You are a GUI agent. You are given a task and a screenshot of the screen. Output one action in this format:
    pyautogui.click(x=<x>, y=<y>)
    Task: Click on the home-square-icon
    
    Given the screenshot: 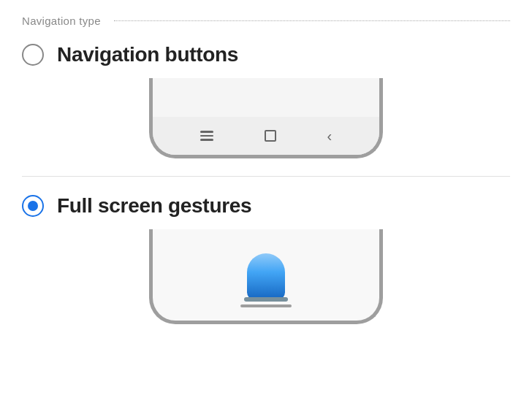 What is the action you would take?
    pyautogui.click(x=270, y=136)
    